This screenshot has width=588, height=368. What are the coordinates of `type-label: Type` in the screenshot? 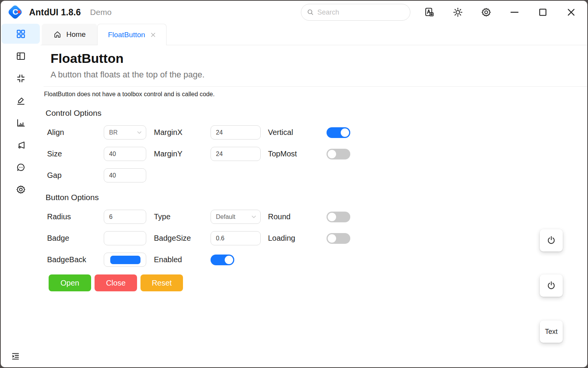 It's located at (182, 217).